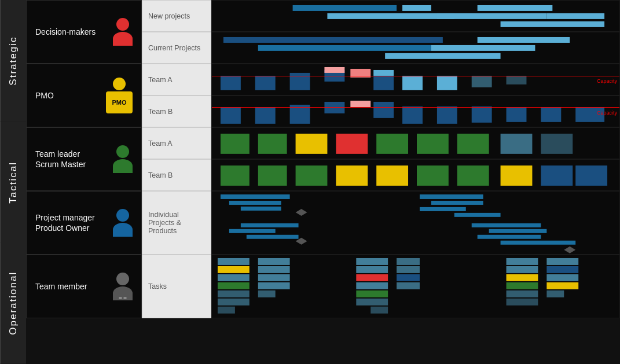 The width and height of the screenshot is (620, 364). I want to click on pmo-icon: PMO, so click(119, 95).